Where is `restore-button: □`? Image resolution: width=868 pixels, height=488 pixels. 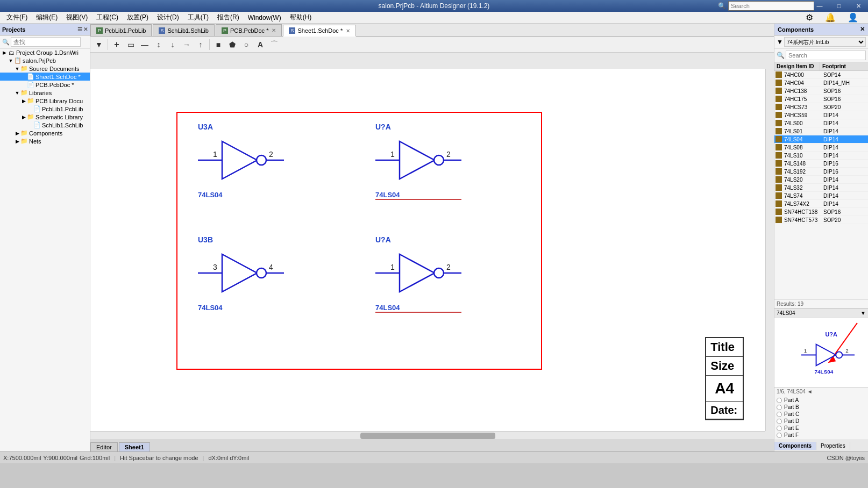
restore-button: □ is located at coordinates (839, 6).